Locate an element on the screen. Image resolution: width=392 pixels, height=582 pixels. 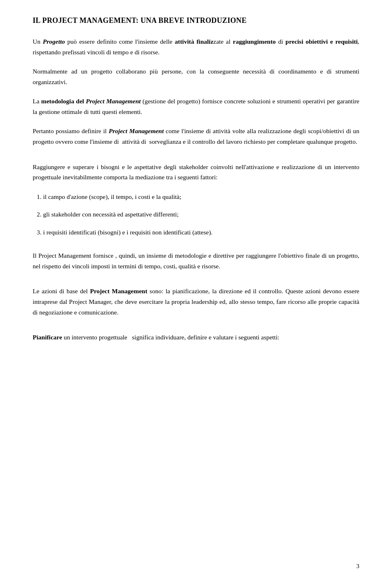
paragraph-6: Il Project Management fornisce , quindi,… is located at coordinates (196, 261).